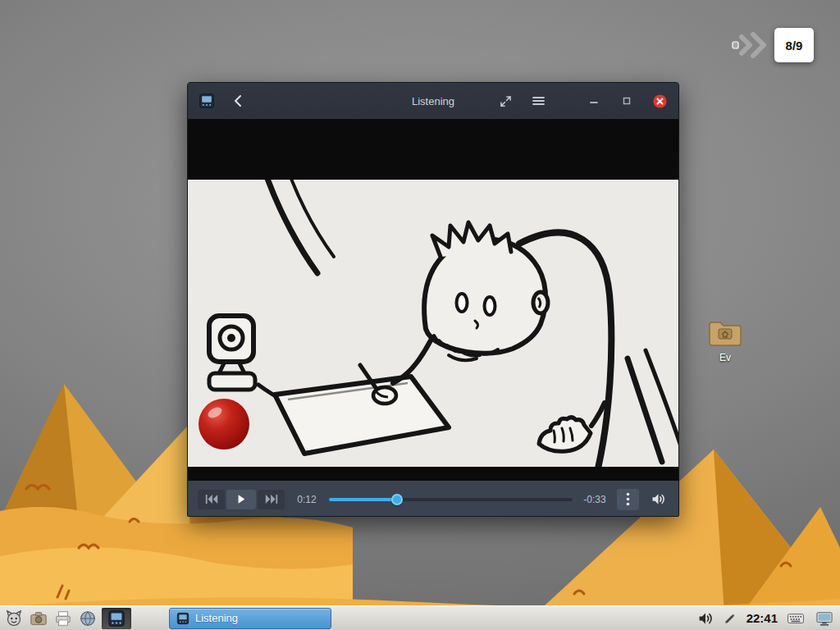 Image resolution: width=840 pixels, height=630 pixels. I want to click on folder-label: Ev, so click(725, 358).